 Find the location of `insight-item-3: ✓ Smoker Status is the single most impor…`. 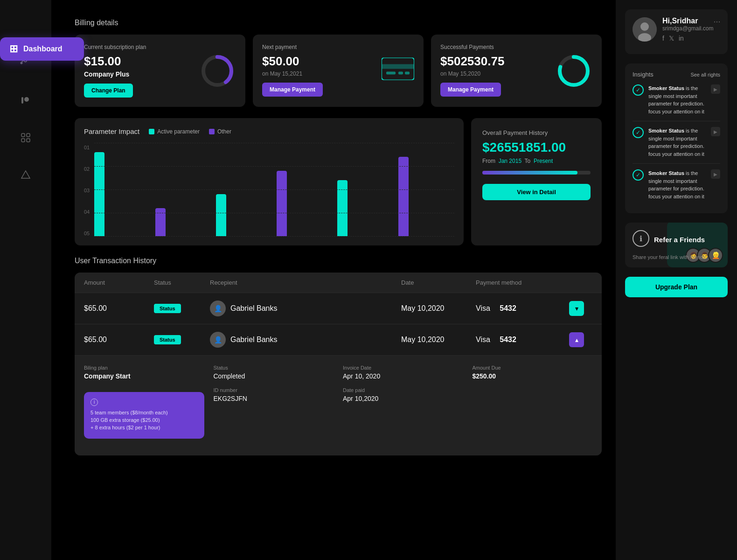

insight-item-3: ✓ Smoker Status is the single most impor… is located at coordinates (676, 188).